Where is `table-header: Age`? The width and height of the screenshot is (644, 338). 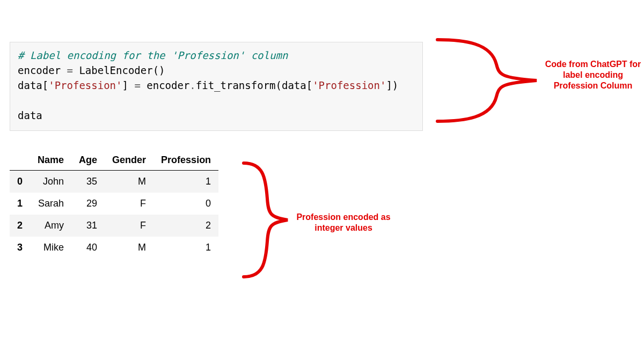
table-header: Age is located at coordinates (88, 160).